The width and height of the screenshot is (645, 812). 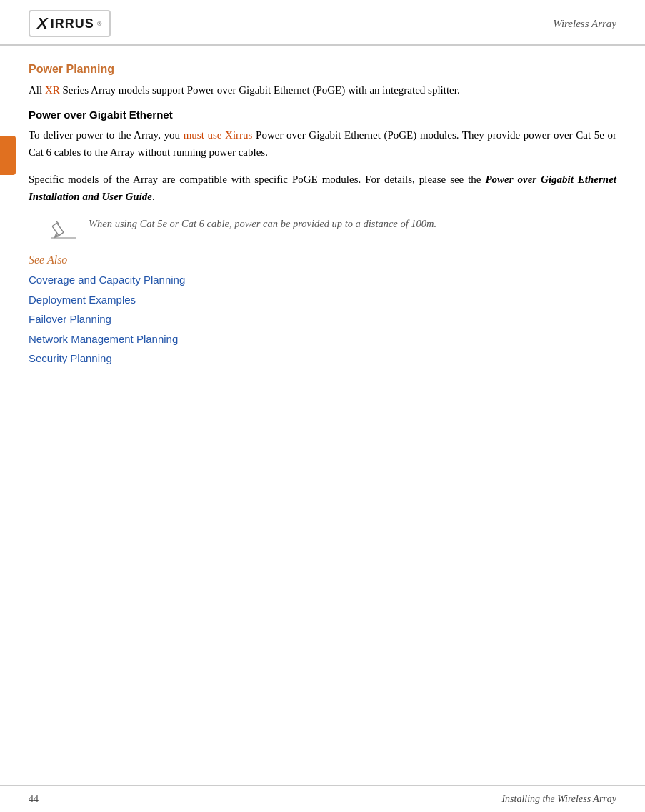 I want to click on power-planning-section: Power Planning All XR Series Array model…, so click(x=323, y=81).